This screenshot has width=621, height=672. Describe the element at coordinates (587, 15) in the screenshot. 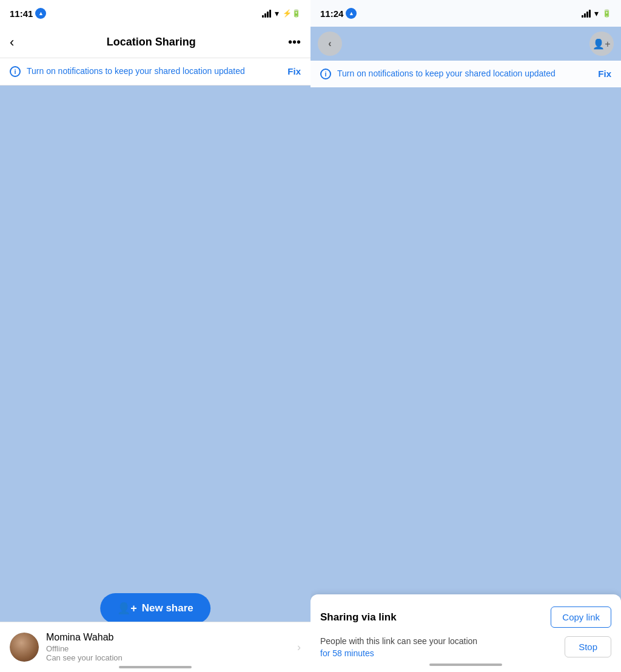

I see `bar3r` at that location.